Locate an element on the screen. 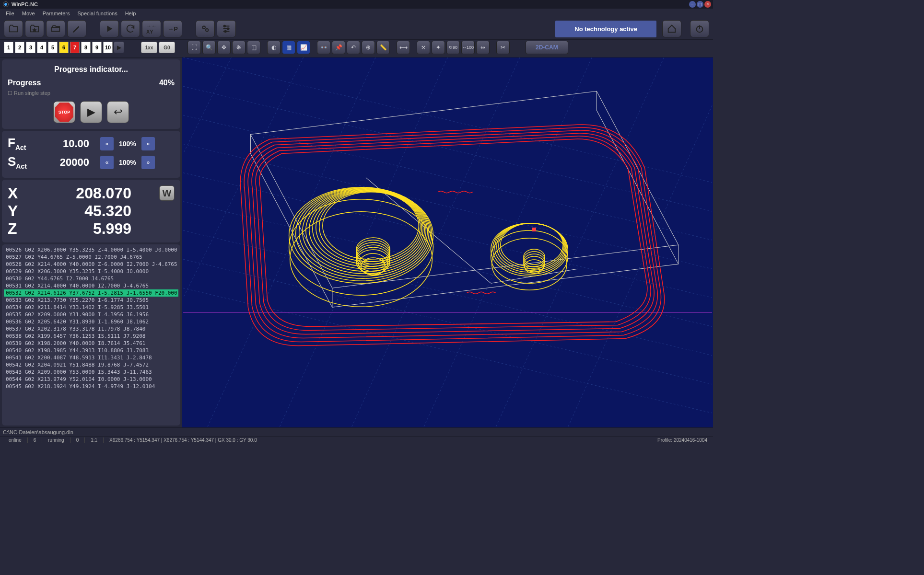 The width and height of the screenshot is (924, 575). gcode-line: 00538 G02 X199.6457 Y36.1253 I5.5111 J7.… is located at coordinates (91, 336).